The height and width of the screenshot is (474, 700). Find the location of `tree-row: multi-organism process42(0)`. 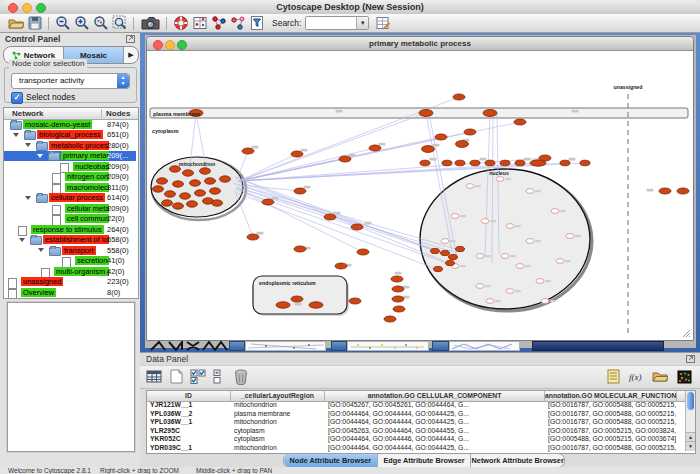

tree-row: multi-organism process42(0) is located at coordinates (70, 272).